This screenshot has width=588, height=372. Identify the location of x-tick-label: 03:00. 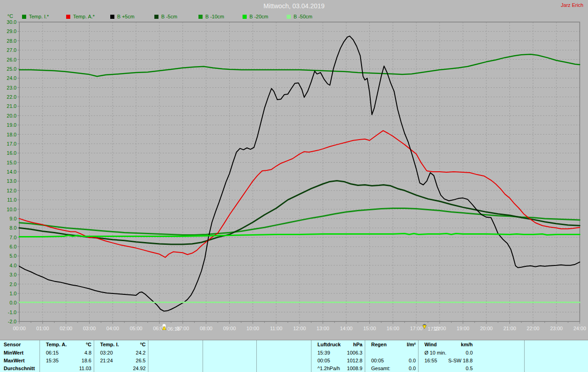
(90, 328).